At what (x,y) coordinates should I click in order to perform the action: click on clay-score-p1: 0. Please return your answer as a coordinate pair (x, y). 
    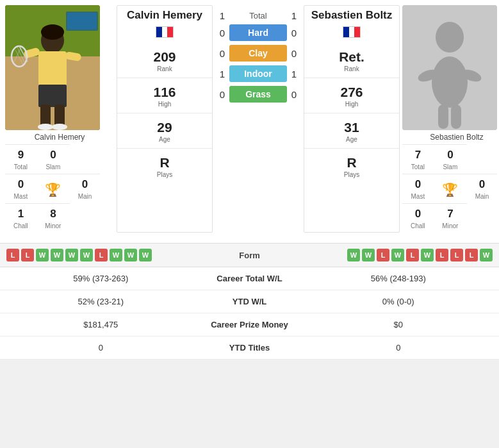
    Looking at the image, I should click on (222, 54).